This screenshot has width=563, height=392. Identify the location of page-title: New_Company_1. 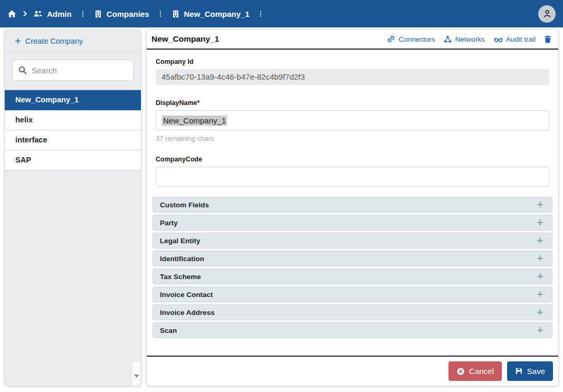
(185, 39).